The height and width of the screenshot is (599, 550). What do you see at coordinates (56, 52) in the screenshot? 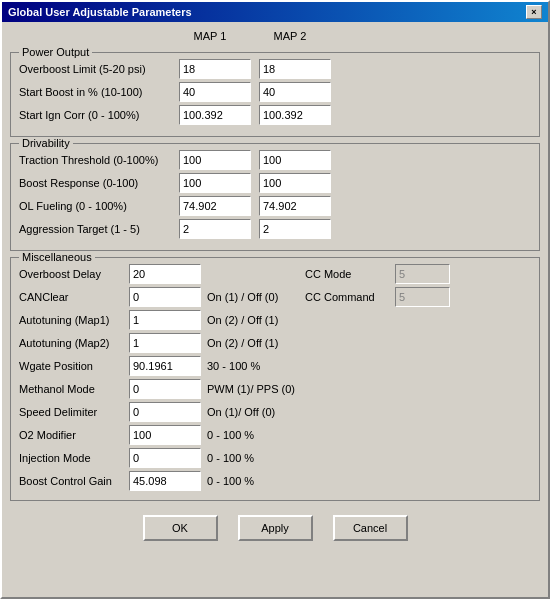
I see `power-output-label: Power Output` at bounding box center [56, 52].